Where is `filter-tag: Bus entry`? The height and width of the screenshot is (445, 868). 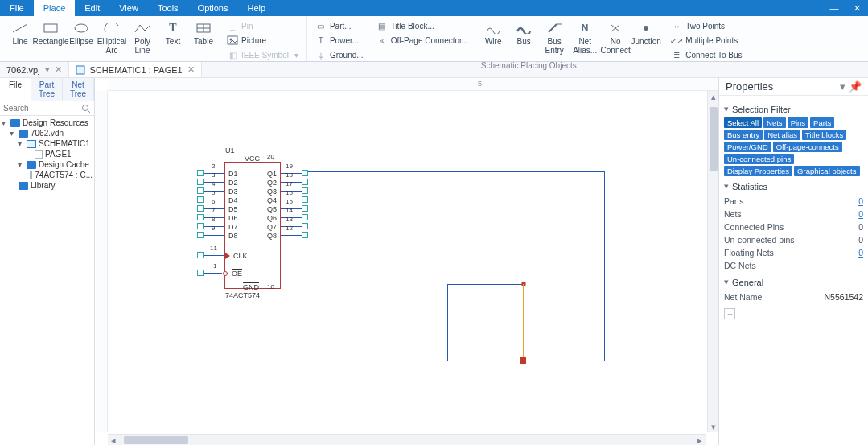 filter-tag: Bus entry is located at coordinates (743, 135).